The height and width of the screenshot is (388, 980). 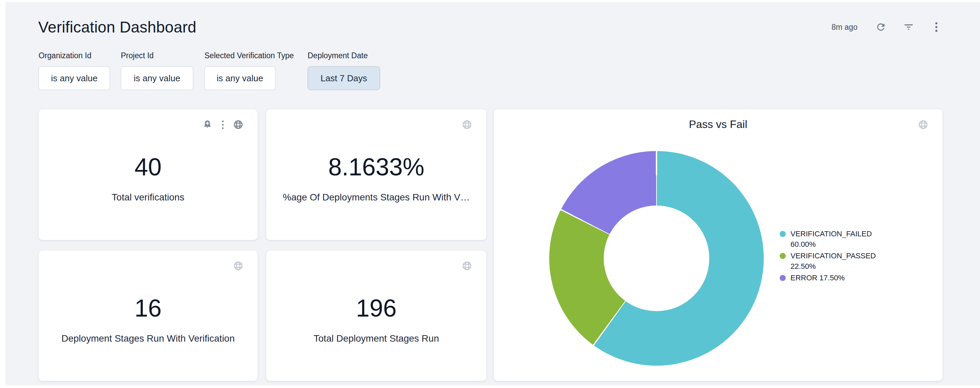 I want to click on legend-label: VERIFICATION_PASSED 22.50%, so click(x=843, y=261).